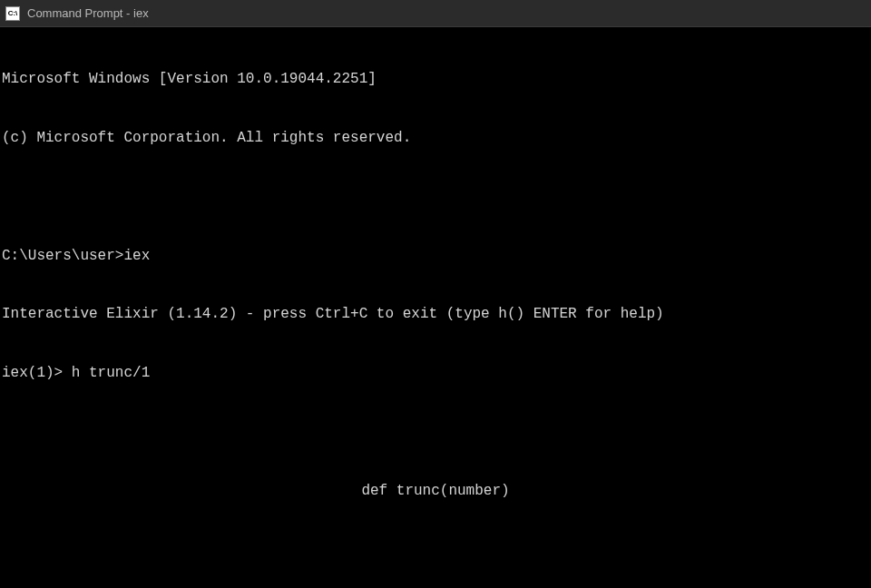 The width and height of the screenshot is (871, 588). What do you see at coordinates (436, 257) in the screenshot?
I see `prompt-line: C:\Users\user>iex` at bounding box center [436, 257].